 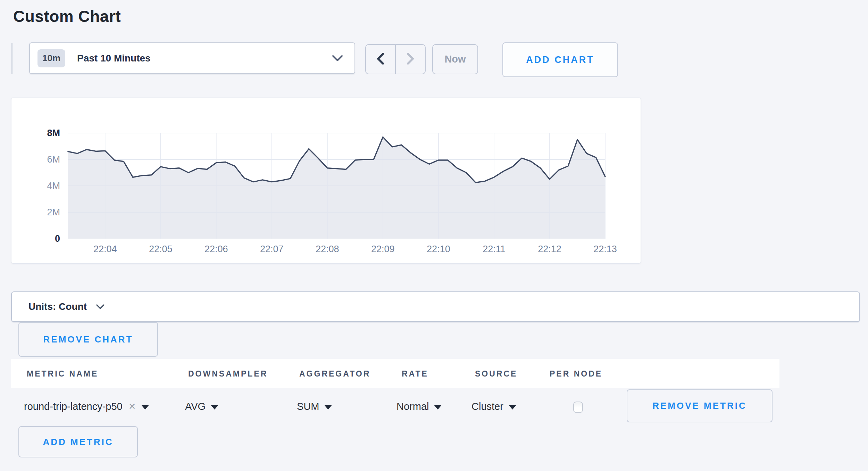 What do you see at coordinates (410, 59) in the screenshot?
I see `chevron-right-icon` at bounding box center [410, 59].